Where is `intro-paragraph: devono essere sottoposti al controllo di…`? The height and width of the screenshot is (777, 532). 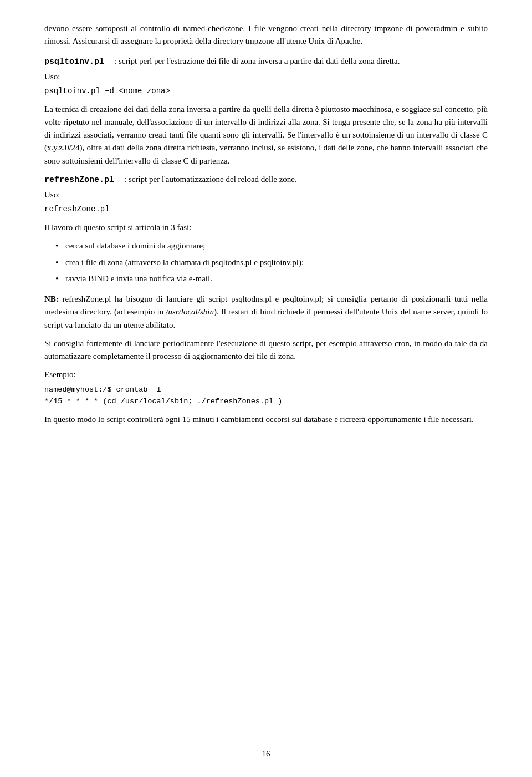 intro-paragraph: devono essere sottoposti al controllo di… is located at coordinates (266, 35).